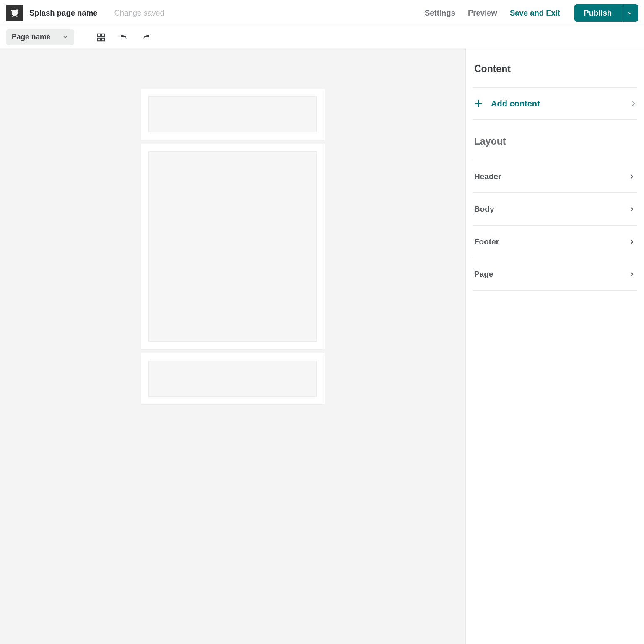 The image size is (644, 644). I want to click on sidebar-layout-title: Layout, so click(556, 142).